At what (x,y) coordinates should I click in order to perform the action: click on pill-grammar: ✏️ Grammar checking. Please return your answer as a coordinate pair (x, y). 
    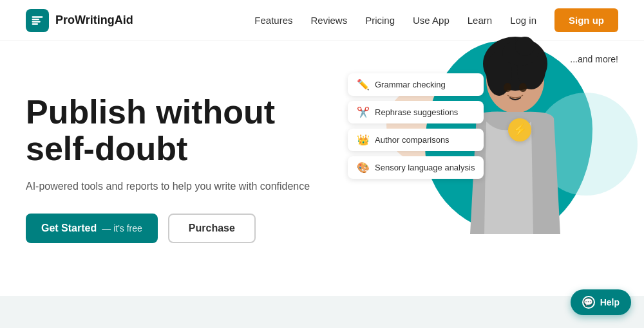
    Looking at the image, I should click on (416, 85).